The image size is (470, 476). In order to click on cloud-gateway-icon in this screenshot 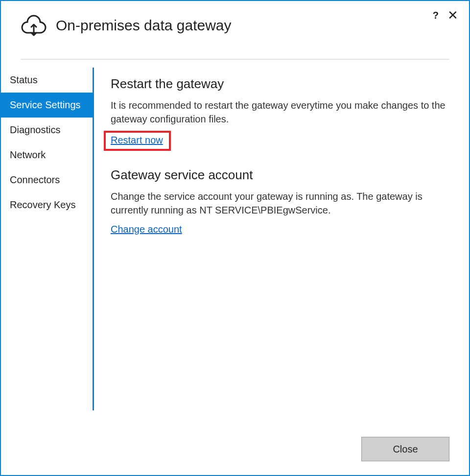, I will do `click(34, 25)`.